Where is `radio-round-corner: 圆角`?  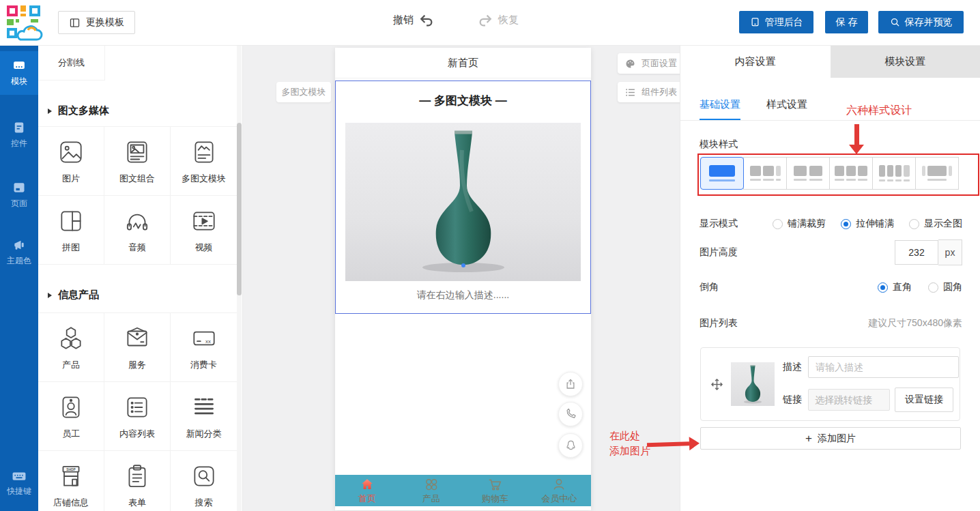 radio-round-corner: 圆角 is located at coordinates (945, 287).